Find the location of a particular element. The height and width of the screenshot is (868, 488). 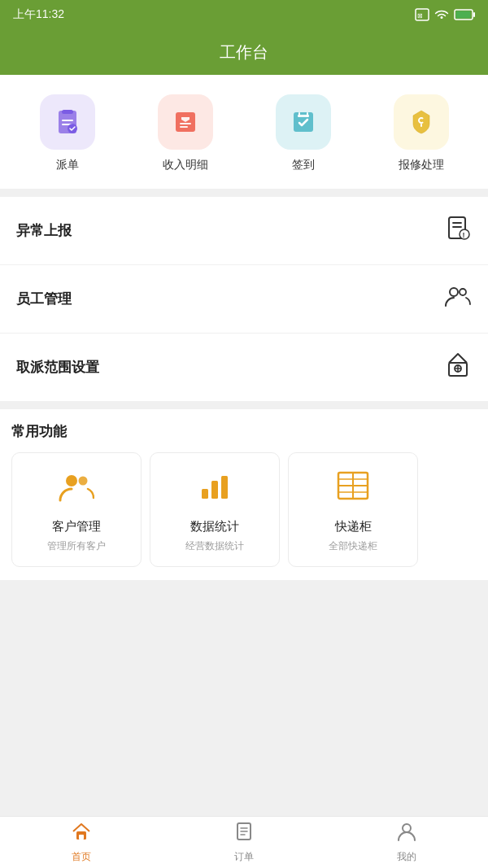

quick-action-checkin: 签到 is located at coordinates (303, 133).